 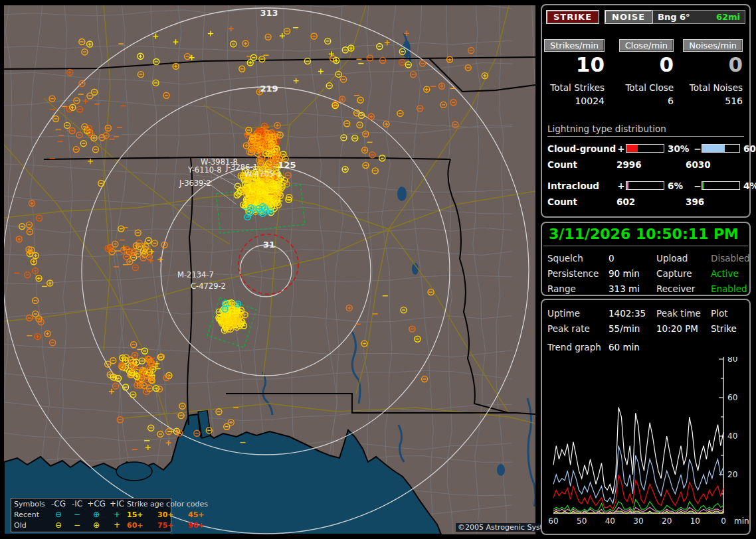 What do you see at coordinates (574, 45) in the screenshot?
I see `strikes-per-min-label: Strikes/min` at bounding box center [574, 45].